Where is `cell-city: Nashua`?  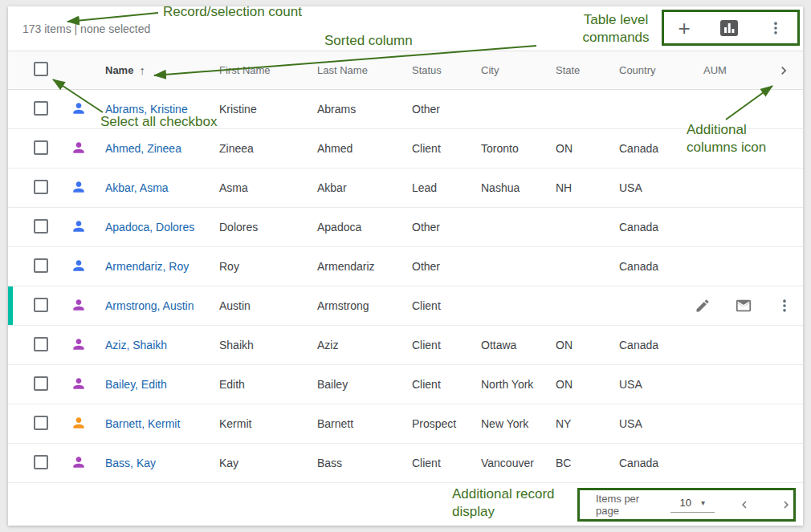
cell-city: Nashua is located at coordinates (511, 188).